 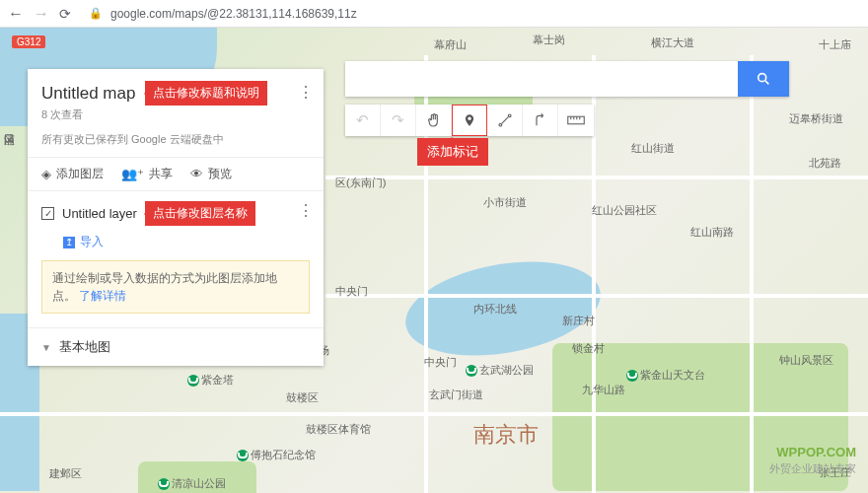 I want to click on measure-tool, so click(x=576, y=120).